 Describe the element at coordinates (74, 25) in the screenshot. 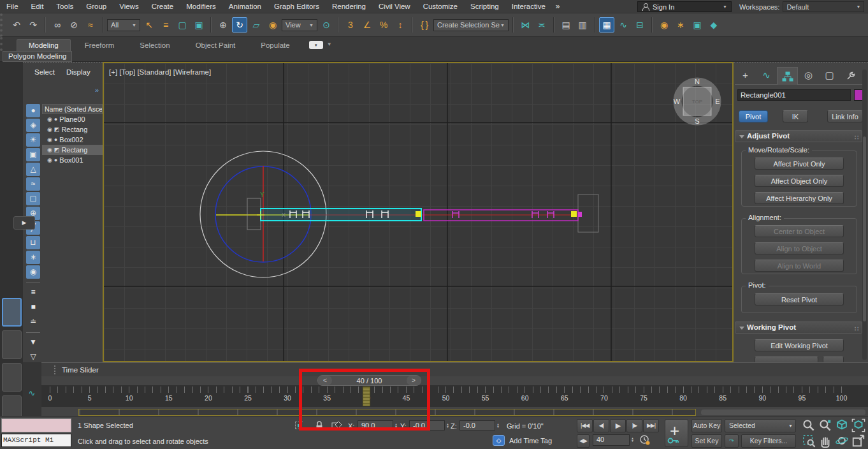

I see `unlink-selection-icon: ⊘` at that location.